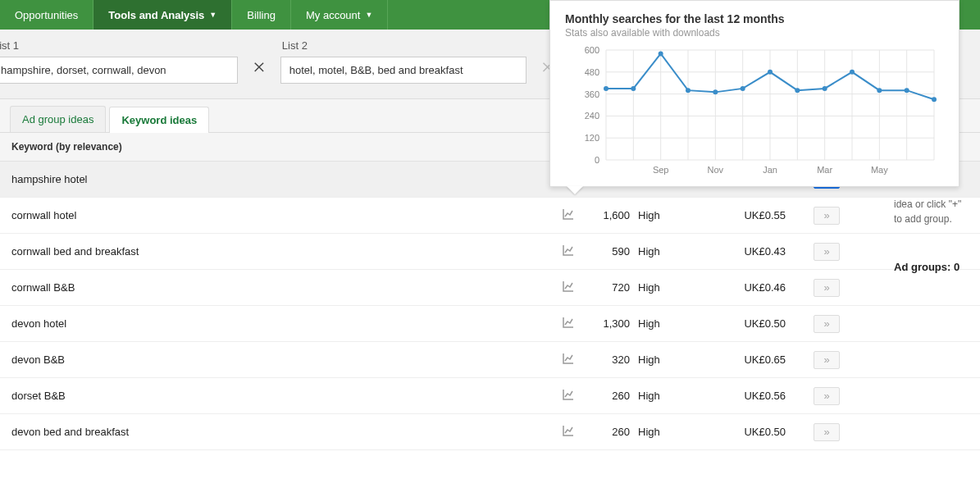 This screenshot has width=980, height=488. What do you see at coordinates (159, 120) in the screenshot?
I see `tab-keyword-ideas: Keyword ideas` at bounding box center [159, 120].